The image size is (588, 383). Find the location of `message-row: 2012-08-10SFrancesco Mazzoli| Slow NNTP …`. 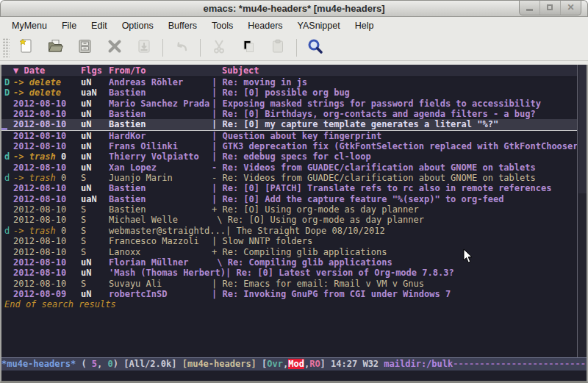

message-row: 2012-08-10SFrancesco Mazzoli| Slow NNTP … is located at coordinates (294, 241).